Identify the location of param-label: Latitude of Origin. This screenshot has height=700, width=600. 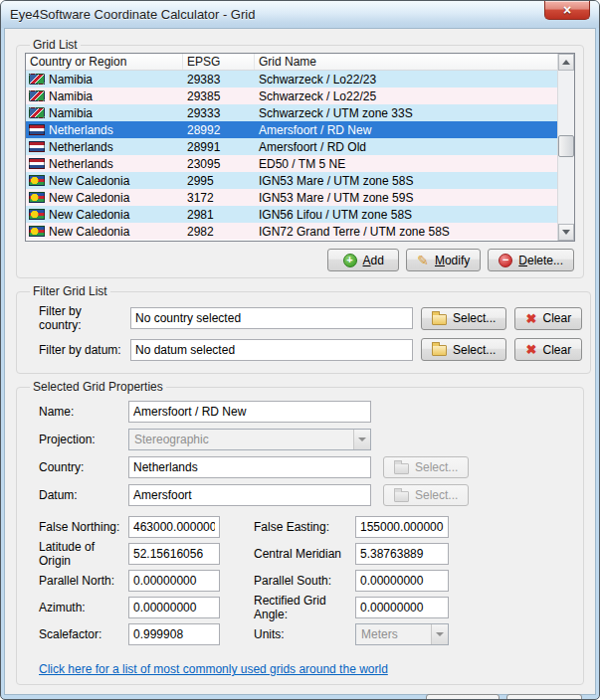
(82, 554).